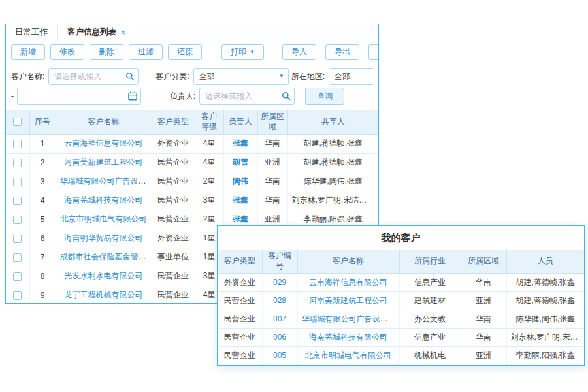  I want to click on table-row: 外资企业 029 云南海祥信息有限公司 信息产业 华南 胡建,蒋德帧,张鑫, so click(401, 282).